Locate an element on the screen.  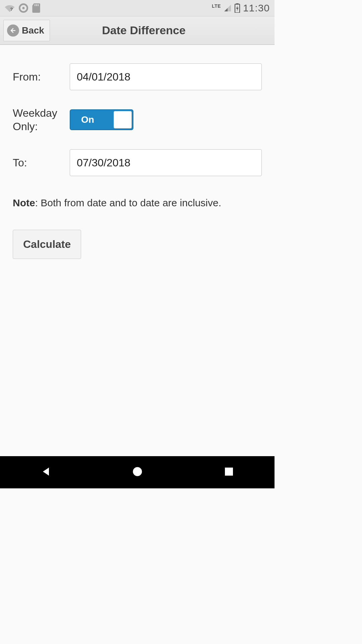
note-text: Note: Both from date and to date are inc… is located at coordinates (137, 203).